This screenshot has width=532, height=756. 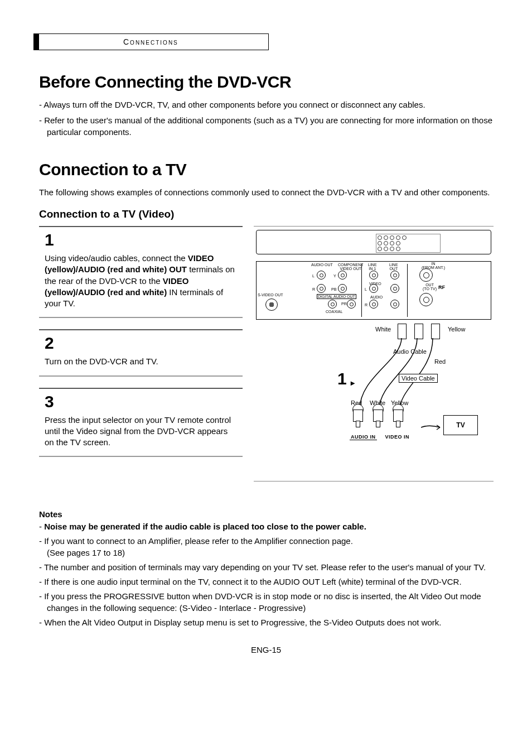 What do you see at coordinates (266, 514) in the screenshot?
I see `notes-heading: Notes` at bounding box center [266, 514].